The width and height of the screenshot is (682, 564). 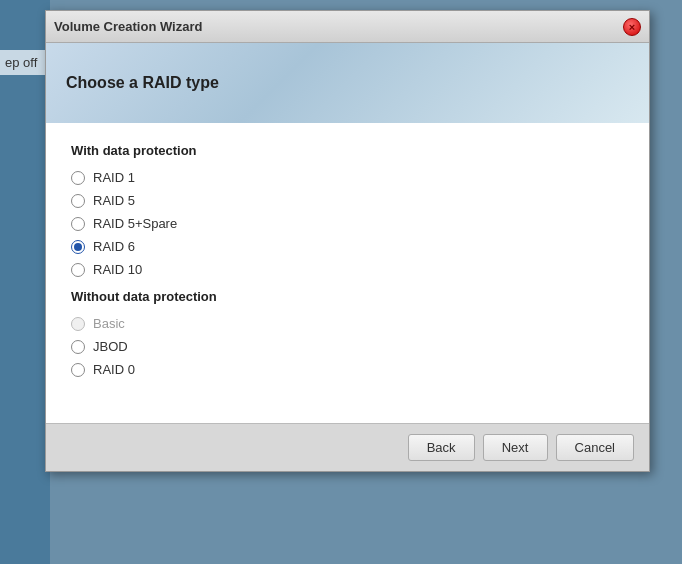 I want to click on back-button: Back, so click(x=442, y=448).